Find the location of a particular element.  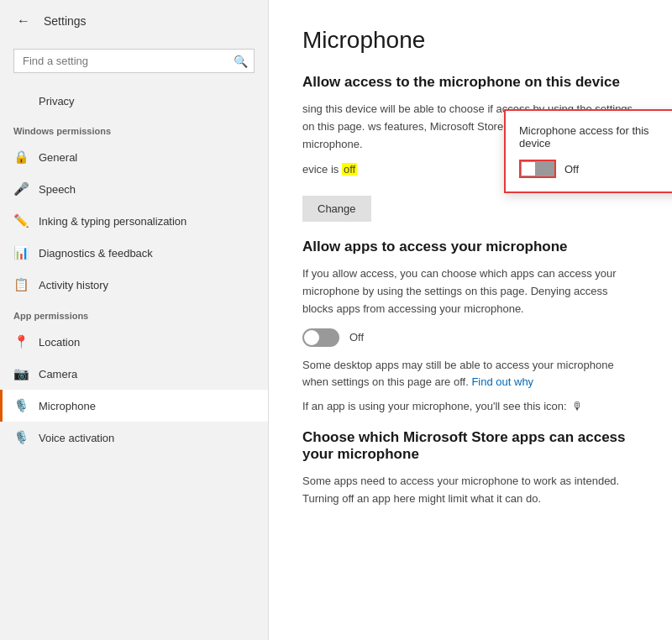

nav-label: Camera is located at coordinates (58, 375).